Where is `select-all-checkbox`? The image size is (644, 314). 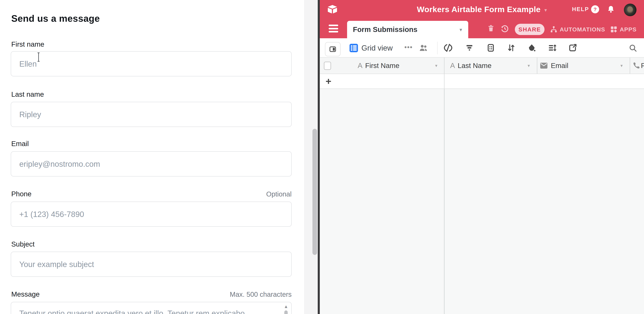 select-all-checkbox is located at coordinates (328, 66).